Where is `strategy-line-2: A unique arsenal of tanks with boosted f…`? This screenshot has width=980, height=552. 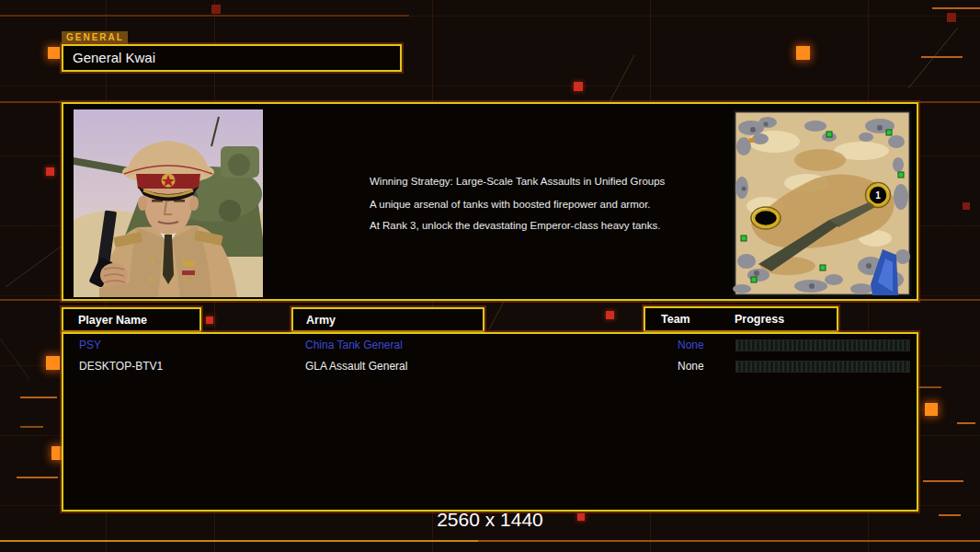
strategy-line-2: A unique arsenal of tanks with boosted f… is located at coordinates (510, 204).